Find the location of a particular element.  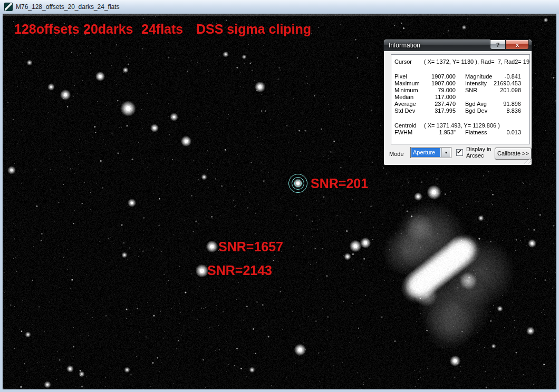

information-dialog: Information ? x Cursor ( X= 1372, Y= 113… is located at coordinates (458, 102).